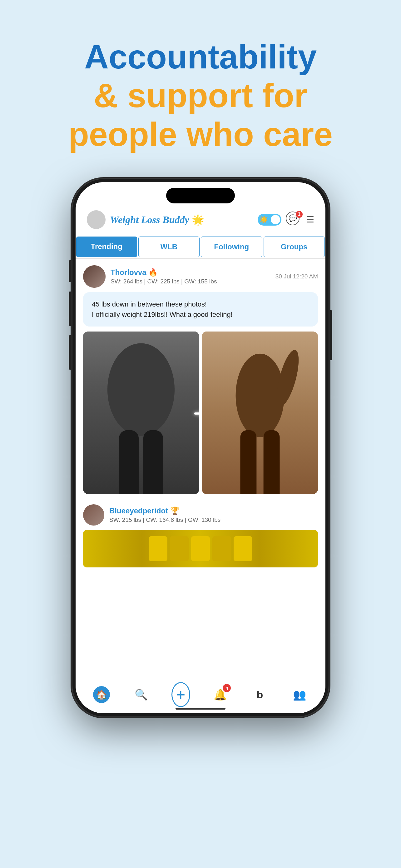  Describe the element at coordinates (201, 549) in the screenshot. I see `post2-image-strip` at that location.